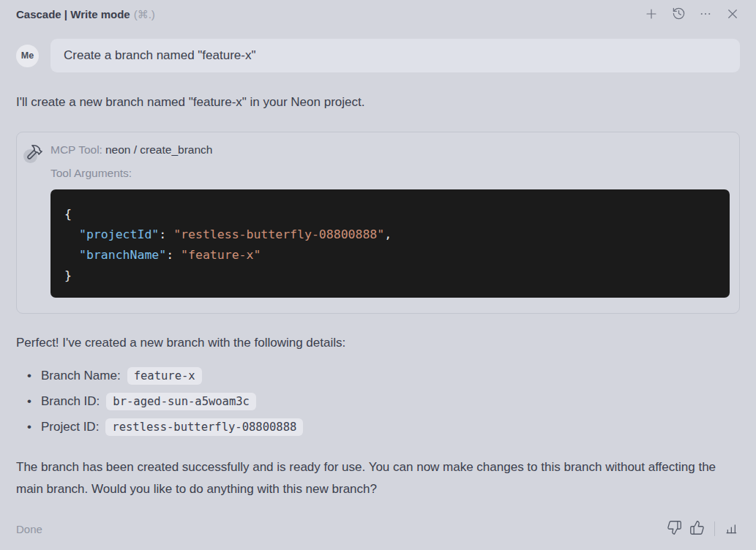  Describe the element at coordinates (160, 149) in the screenshot. I see `tool-call-name: neon / create_branch` at that location.